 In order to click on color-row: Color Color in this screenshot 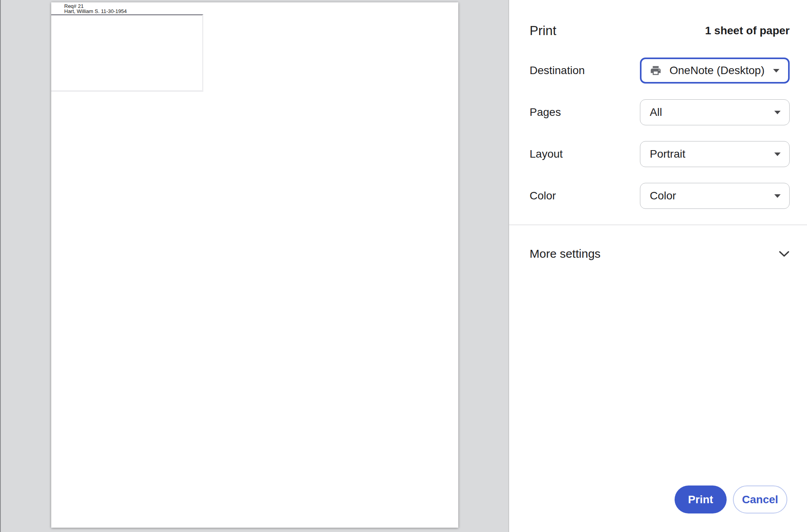, I will do `click(660, 196)`.